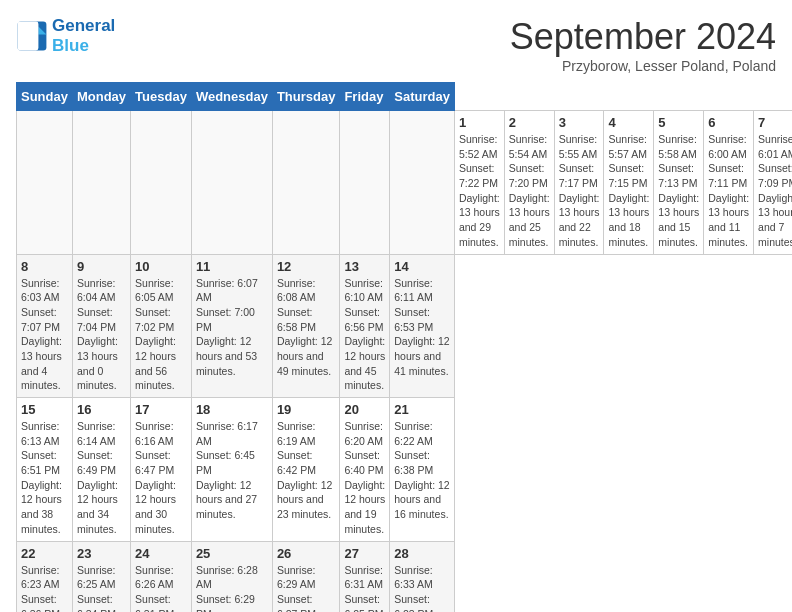 This screenshot has height=612, width=792. I want to click on day-number: 19, so click(306, 410).